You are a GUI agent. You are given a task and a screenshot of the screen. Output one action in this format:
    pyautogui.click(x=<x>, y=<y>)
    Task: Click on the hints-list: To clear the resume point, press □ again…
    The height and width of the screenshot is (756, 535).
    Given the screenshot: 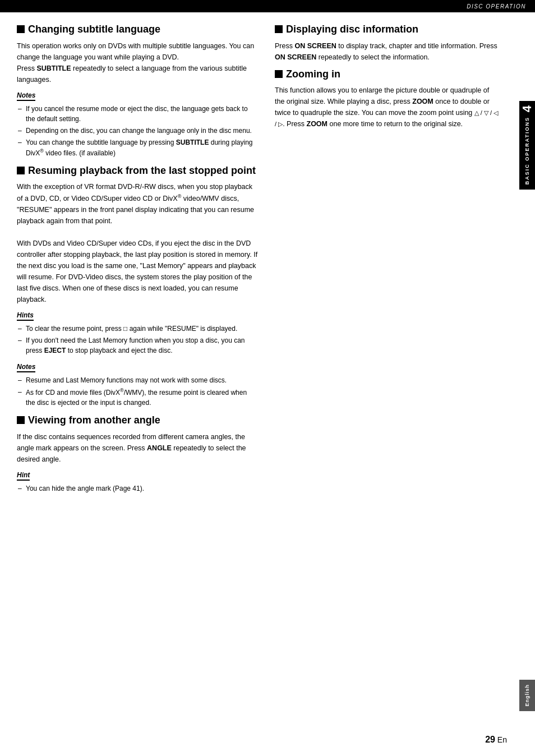 What is the action you would take?
    pyautogui.click(x=137, y=340)
    